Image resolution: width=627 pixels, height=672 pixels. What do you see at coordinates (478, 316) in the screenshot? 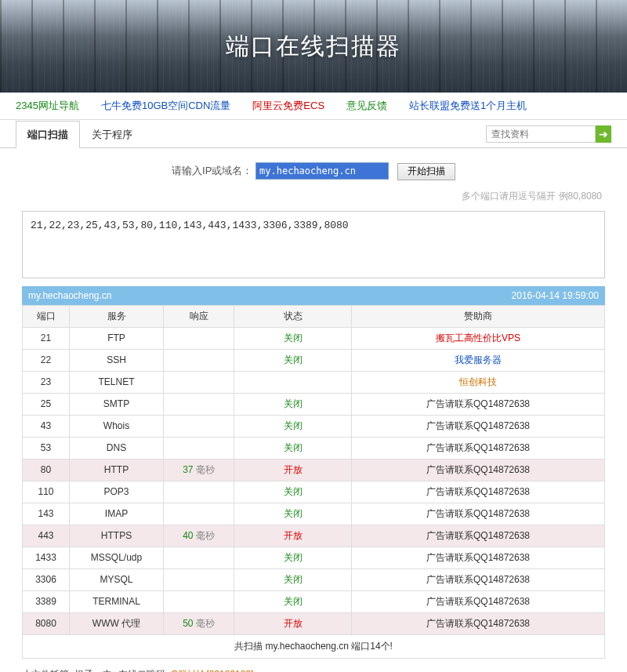
I see `th-sponsor: 赞助商` at bounding box center [478, 316].